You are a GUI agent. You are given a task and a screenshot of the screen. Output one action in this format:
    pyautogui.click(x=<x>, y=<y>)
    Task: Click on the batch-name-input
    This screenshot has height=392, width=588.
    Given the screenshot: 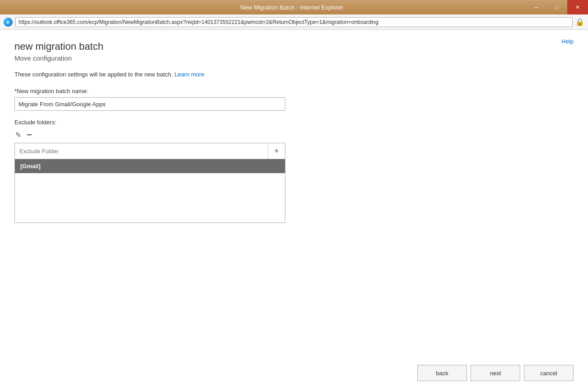 What is the action you would take?
    pyautogui.click(x=150, y=104)
    